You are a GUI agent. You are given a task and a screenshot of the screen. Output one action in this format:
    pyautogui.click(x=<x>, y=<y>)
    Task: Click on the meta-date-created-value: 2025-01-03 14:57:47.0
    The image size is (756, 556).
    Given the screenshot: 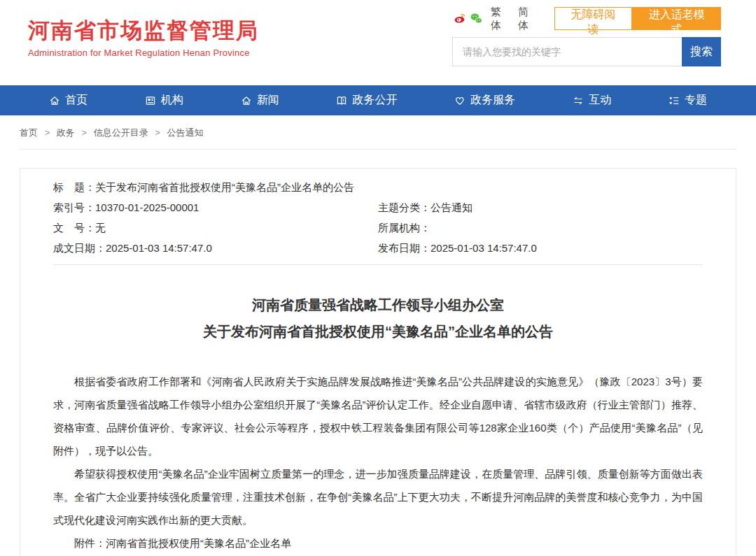 What is the action you would take?
    pyautogui.click(x=159, y=248)
    